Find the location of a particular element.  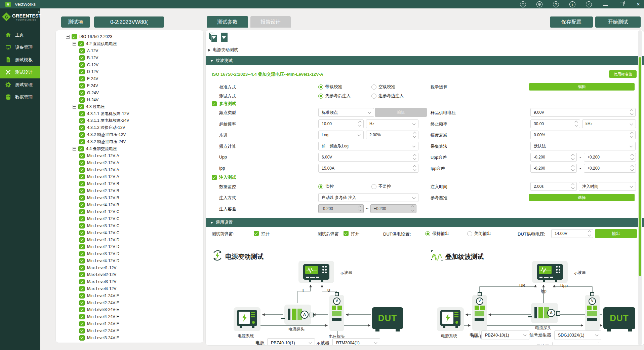

freq-edit-button: 编辑 is located at coordinates (401, 112).